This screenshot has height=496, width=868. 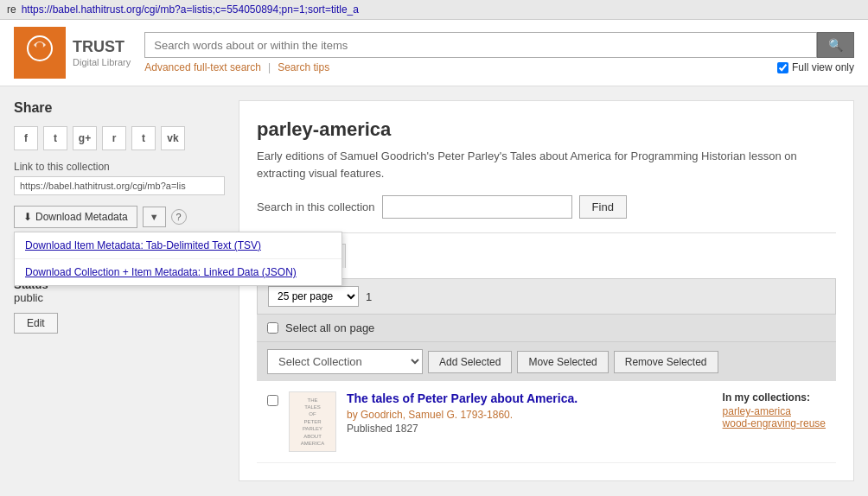 What do you see at coordinates (562, 362) in the screenshot?
I see `move-selected-btn: Move Selected` at bounding box center [562, 362].